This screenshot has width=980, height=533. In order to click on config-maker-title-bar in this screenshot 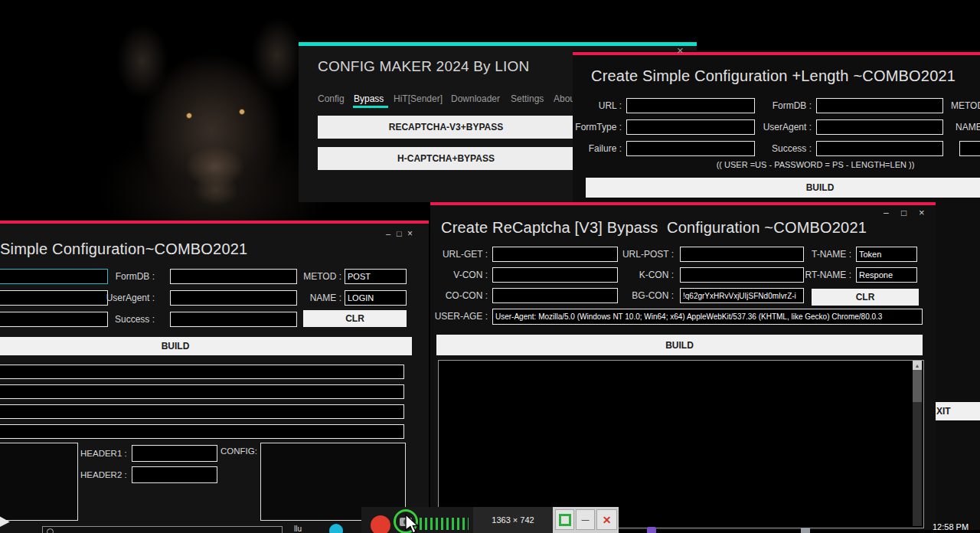, I will do `click(498, 44)`.